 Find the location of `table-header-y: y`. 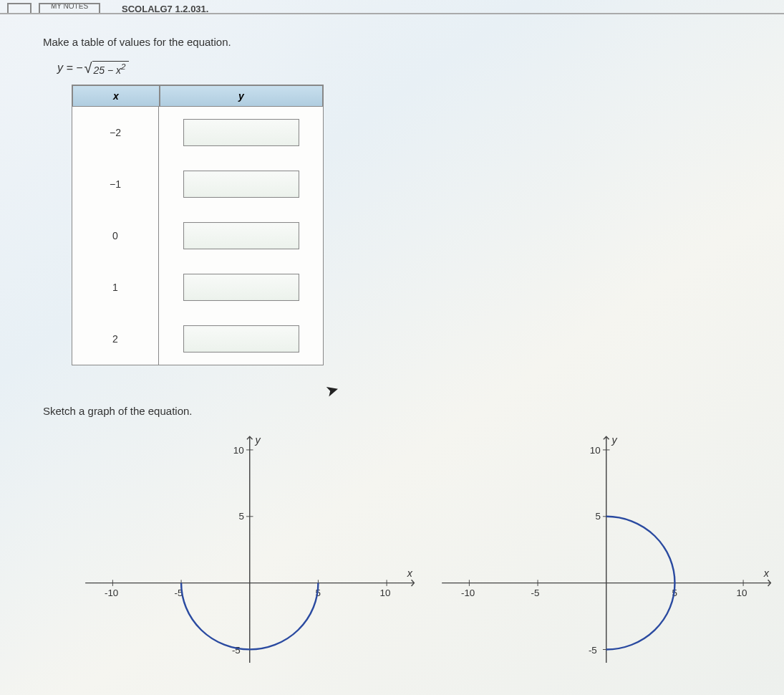

table-header-y: y is located at coordinates (241, 96).